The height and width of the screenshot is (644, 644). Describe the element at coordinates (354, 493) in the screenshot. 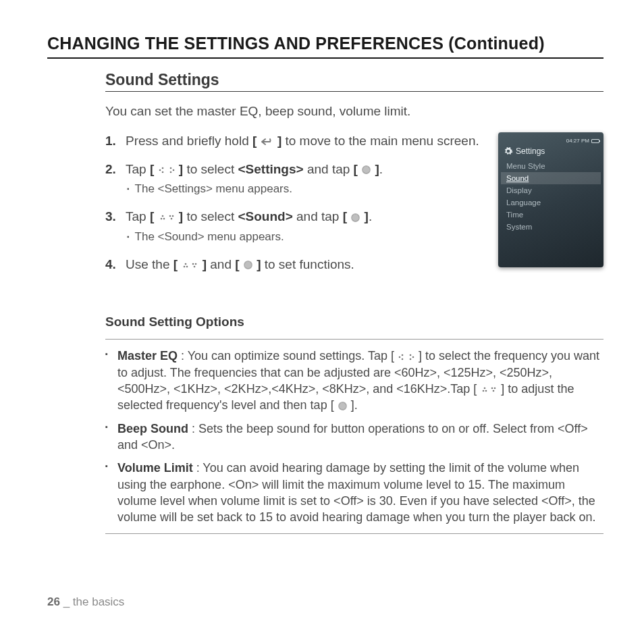

I see `option-item: Volume Limit : You can avoid hearing dam…` at that location.